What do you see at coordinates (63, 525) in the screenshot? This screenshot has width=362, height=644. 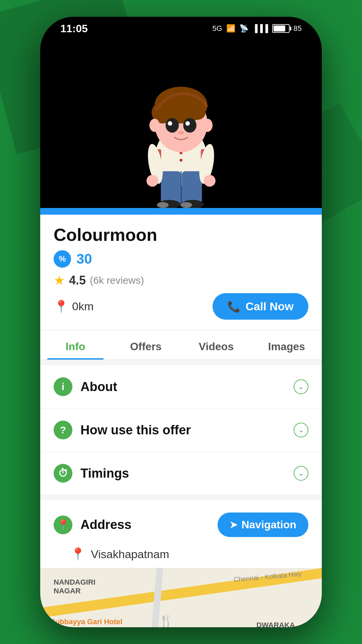 I see `address-icon: 📍` at bounding box center [63, 525].